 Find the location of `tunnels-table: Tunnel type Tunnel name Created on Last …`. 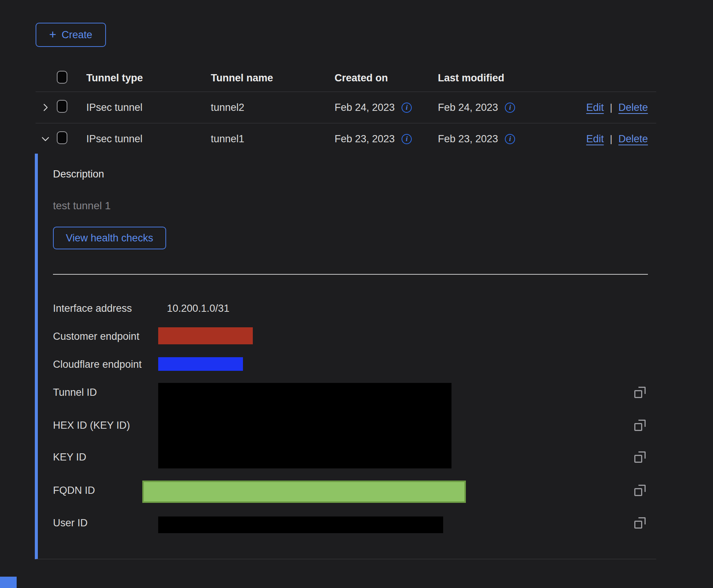

tunnels-table: Tunnel type Tunnel name Created on Last … is located at coordinates (346, 109).